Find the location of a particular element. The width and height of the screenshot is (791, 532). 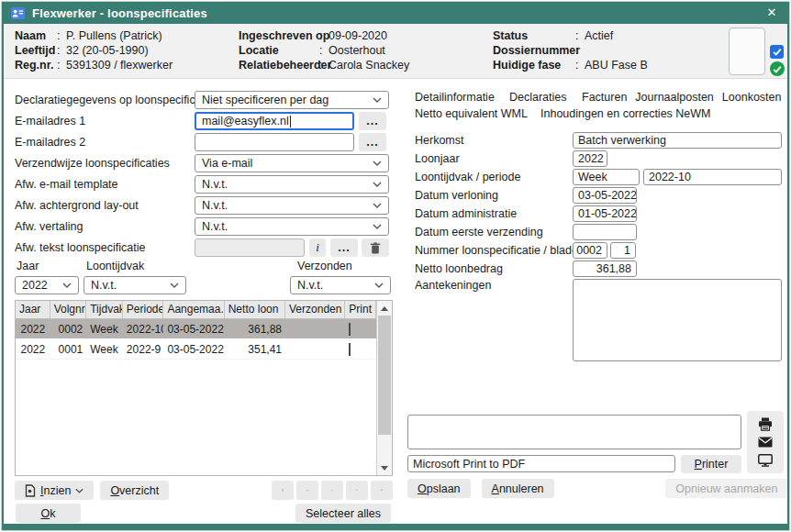

aantekeningen-textarea is located at coordinates (677, 320).